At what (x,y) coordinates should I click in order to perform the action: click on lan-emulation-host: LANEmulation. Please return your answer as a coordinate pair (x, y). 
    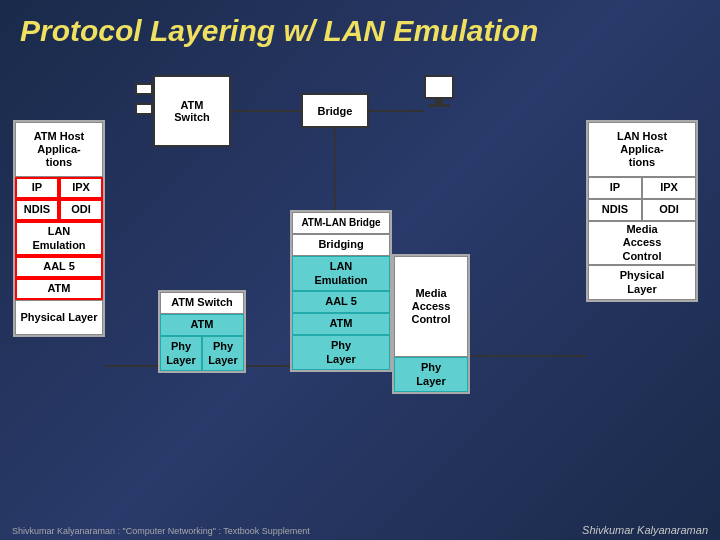
    Looking at the image, I should click on (59, 238).